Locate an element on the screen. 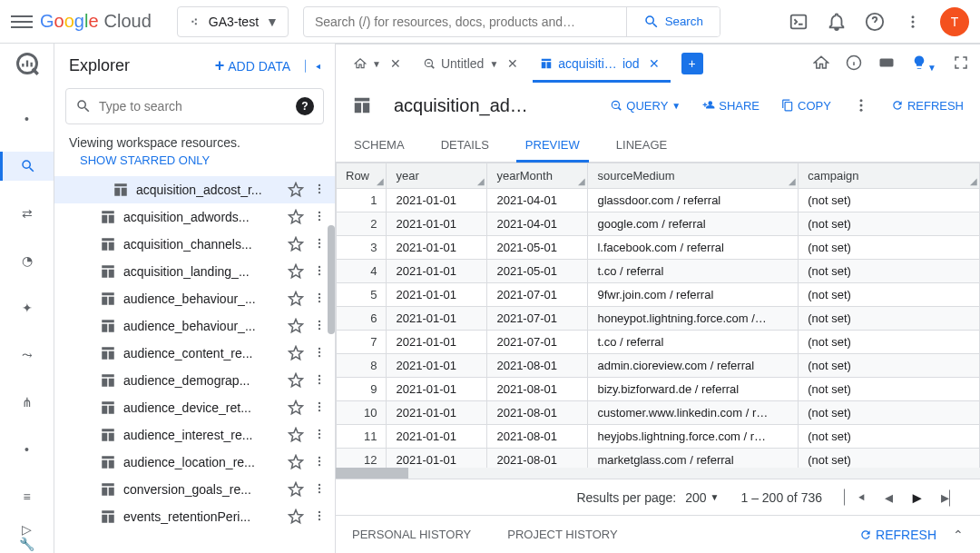 The height and width of the screenshot is (553, 980). table-row: 42021-01-012021-05-01t.co / referral(not… is located at coordinates (659, 272).